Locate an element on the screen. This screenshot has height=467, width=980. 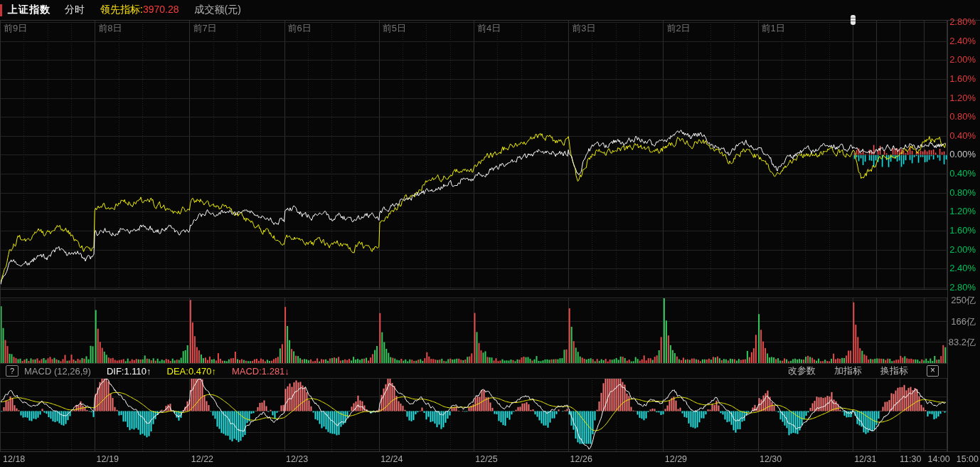
time-label: 11:30 is located at coordinates (910, 459).